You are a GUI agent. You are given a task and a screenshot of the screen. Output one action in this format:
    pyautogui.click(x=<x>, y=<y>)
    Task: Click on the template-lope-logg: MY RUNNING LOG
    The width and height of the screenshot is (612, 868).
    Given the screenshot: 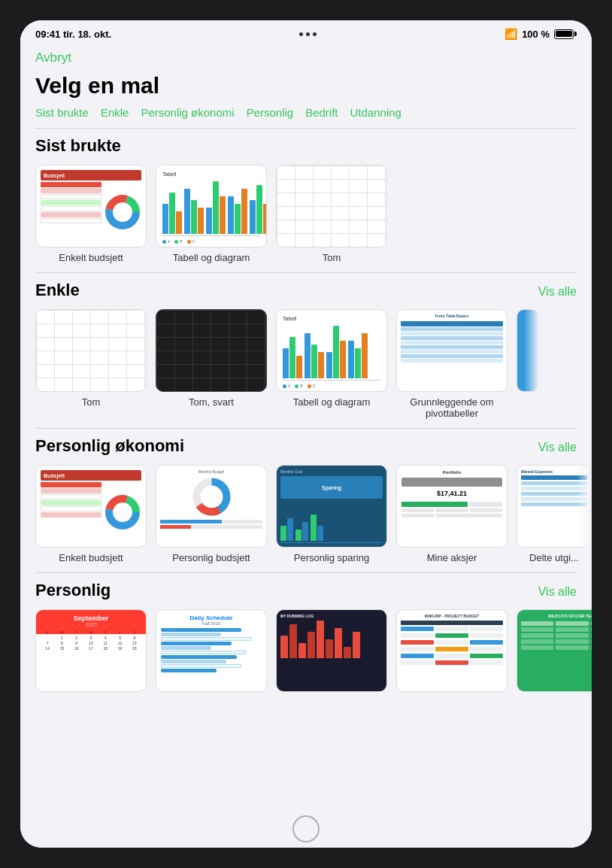 What is the action you would take?
    pyautogui.click(x=332, y=653)
    